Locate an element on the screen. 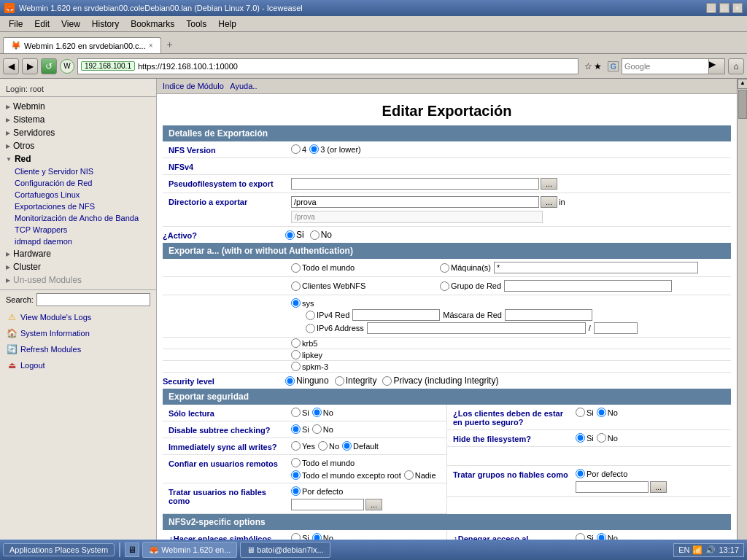 The width and height of the screenshot is (747, 560). radio-conf-nadie-label: Nadie is located at coordinates (420, 475).